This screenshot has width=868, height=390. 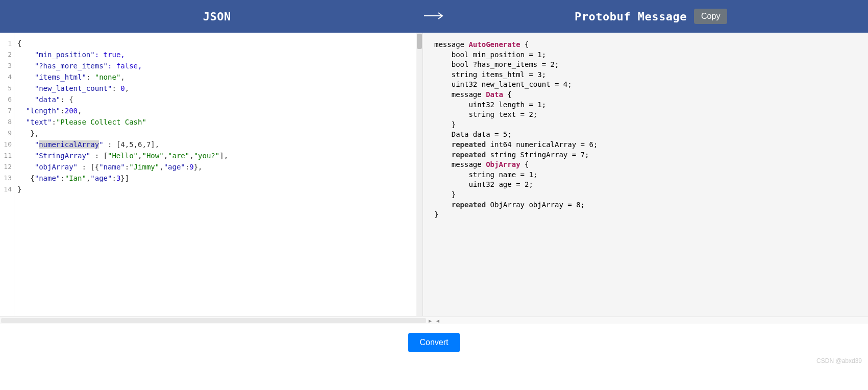 What do you see at coordinates (6, 189) in the screenshot?
I see `line-number: 14` at bounding box center [6, 189].